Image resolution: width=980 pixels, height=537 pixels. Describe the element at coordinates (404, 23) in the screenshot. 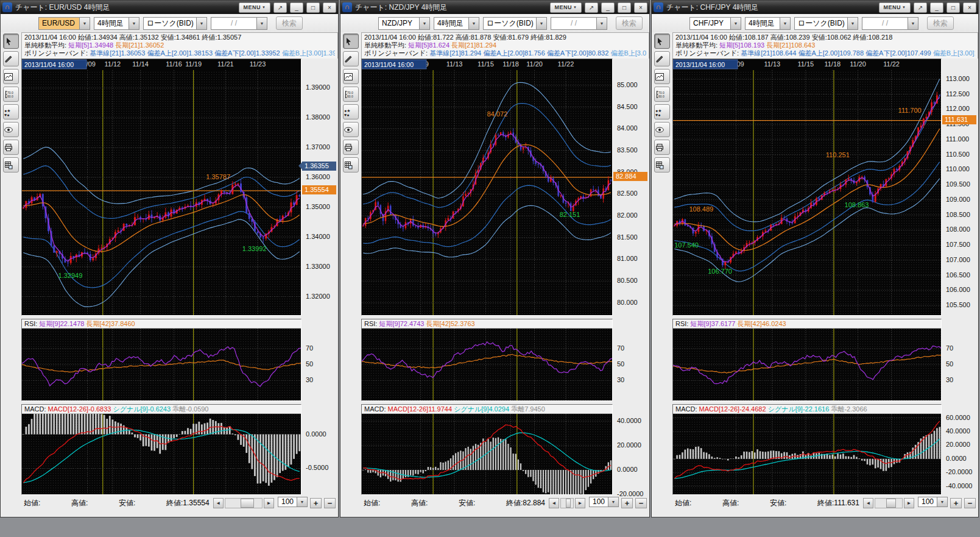

I see `pair-select: NZD/JPY ▼` at that location.